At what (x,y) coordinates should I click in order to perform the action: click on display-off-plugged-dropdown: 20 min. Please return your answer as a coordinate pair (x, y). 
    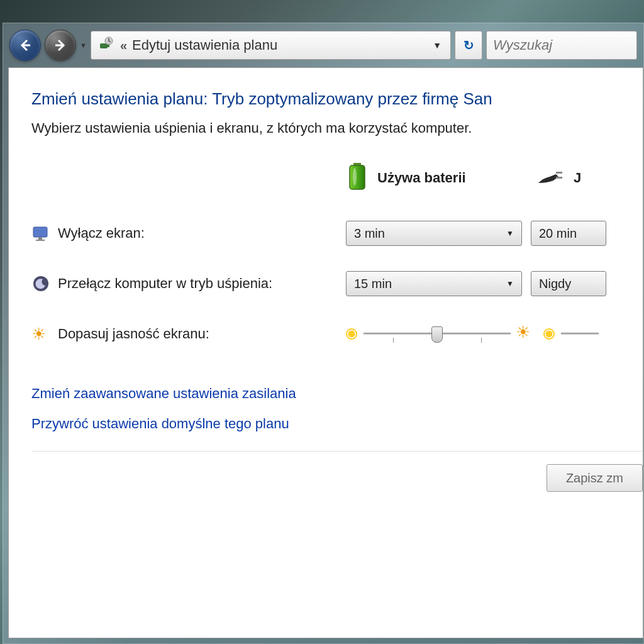
    Looking at the image, I should click on (569, 233).